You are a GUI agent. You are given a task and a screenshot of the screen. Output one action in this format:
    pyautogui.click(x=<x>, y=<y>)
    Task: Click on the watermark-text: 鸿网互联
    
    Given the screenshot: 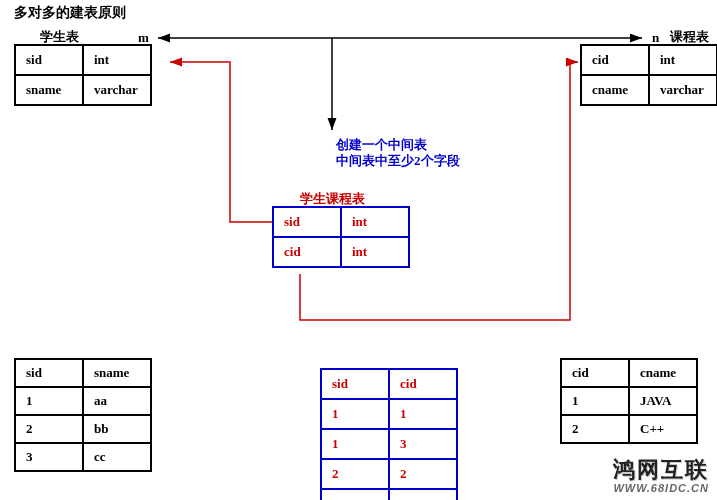 What is the action you would take?
    pyautogui.click(x=661, y=470)
    